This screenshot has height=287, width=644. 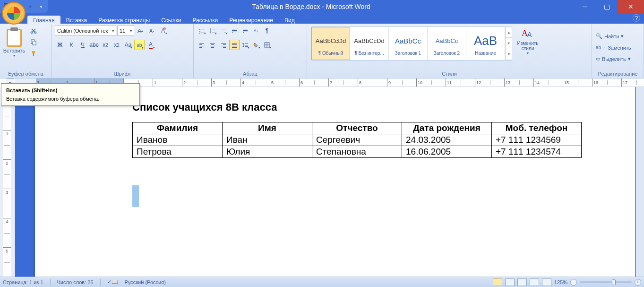 What do you see at coordinates (357, 152) in the screenshot?
I see `table-cell: Степановна` at bounding box center [357, 152].